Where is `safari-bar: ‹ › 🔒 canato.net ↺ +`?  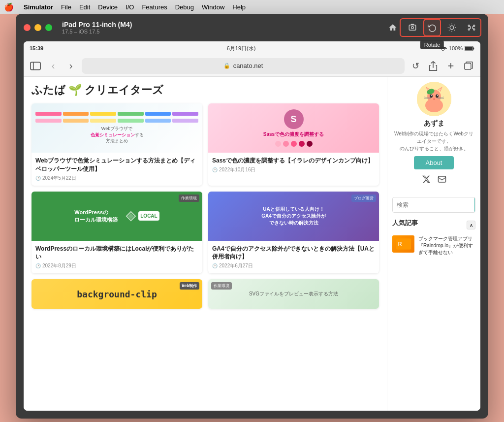
safari-bar: ‹ › 🔒 canato.net ↺ + is located at coordinates (252, 66).